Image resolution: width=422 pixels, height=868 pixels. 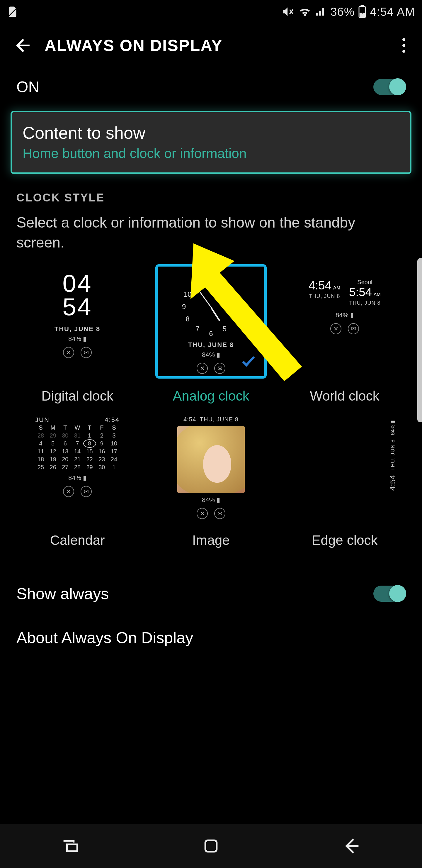 I want to click on calendar-label: Calendar, so click(x=77, y=540).